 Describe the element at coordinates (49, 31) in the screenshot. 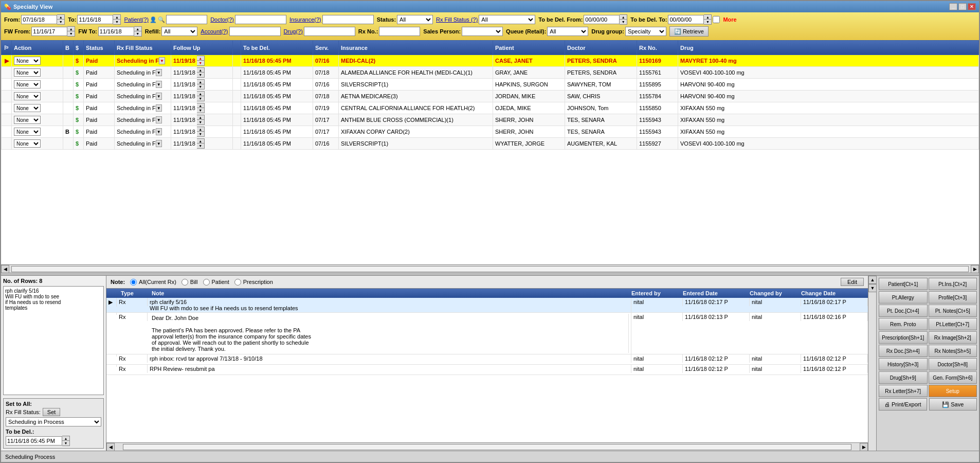

I see `fw-from-input` at that location.